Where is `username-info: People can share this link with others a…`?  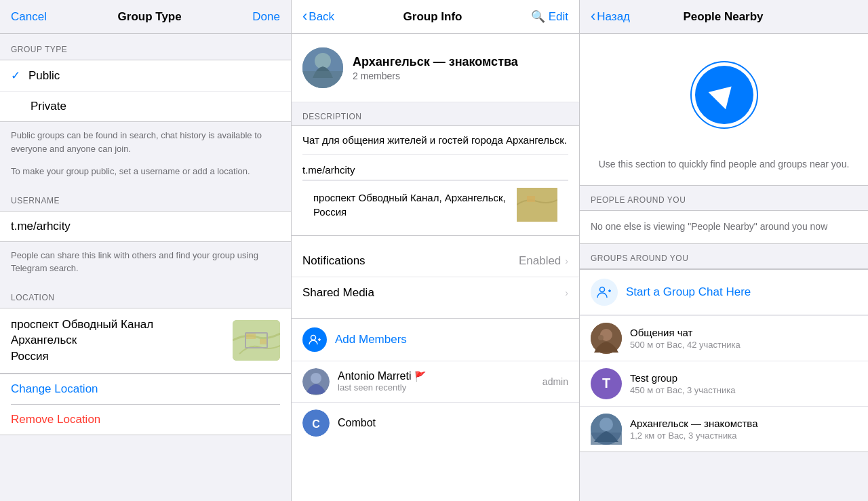 username-info: People can share this link with others a… is located at coordinates (145, 262).